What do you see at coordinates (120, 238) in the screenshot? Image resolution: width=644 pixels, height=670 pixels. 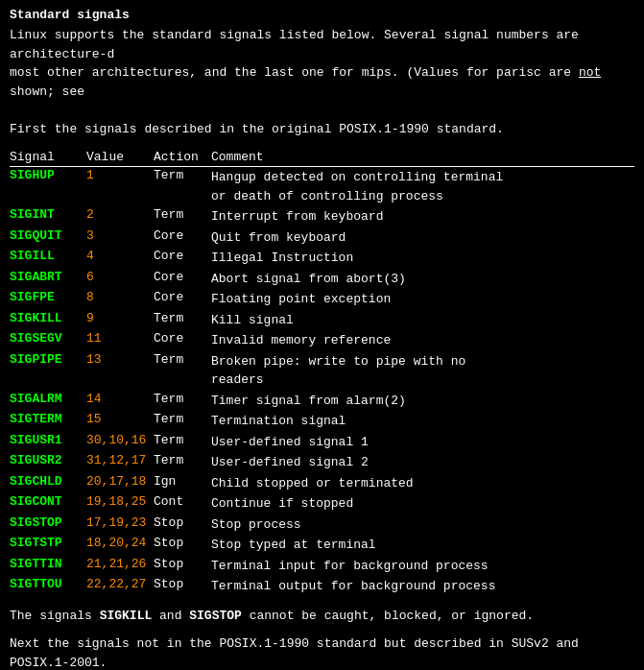 I see `signal-value: 3` at bounding box center [120, 238].